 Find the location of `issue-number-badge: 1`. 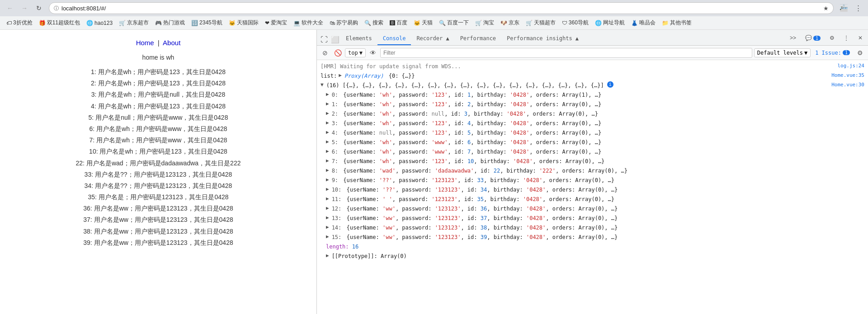

issue-number-badge: 1 is located at coordinates (846, 52).